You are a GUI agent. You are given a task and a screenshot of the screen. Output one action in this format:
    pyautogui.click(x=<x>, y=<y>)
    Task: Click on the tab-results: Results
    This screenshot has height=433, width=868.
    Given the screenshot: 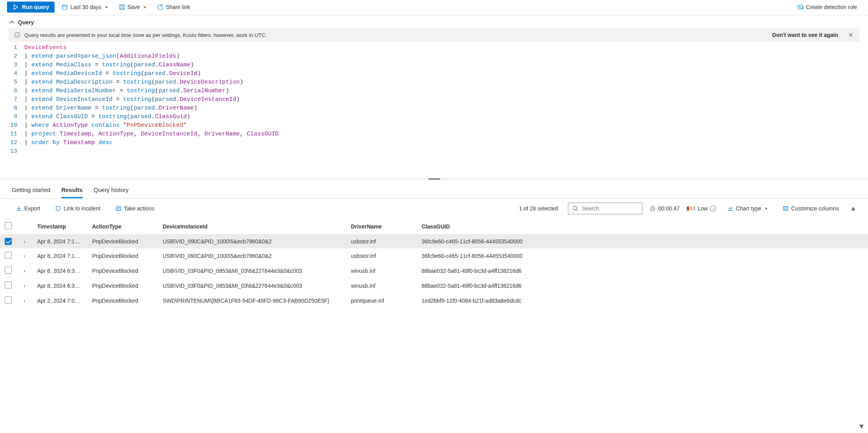 What is the action you would take?
    pyautogui.click(x=72, y=191)
    